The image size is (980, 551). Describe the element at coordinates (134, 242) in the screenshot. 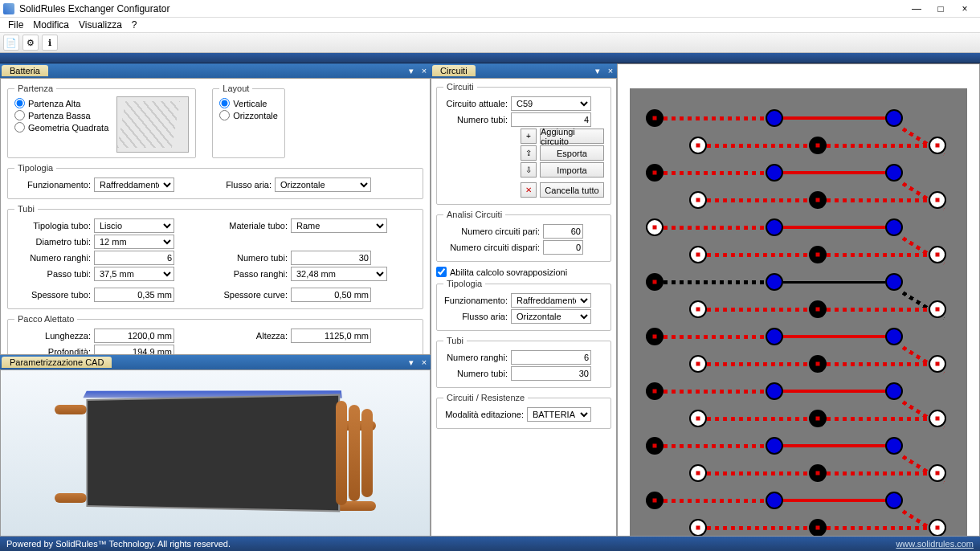

I see `diametro-tubi-select: 12 mm` at that location.